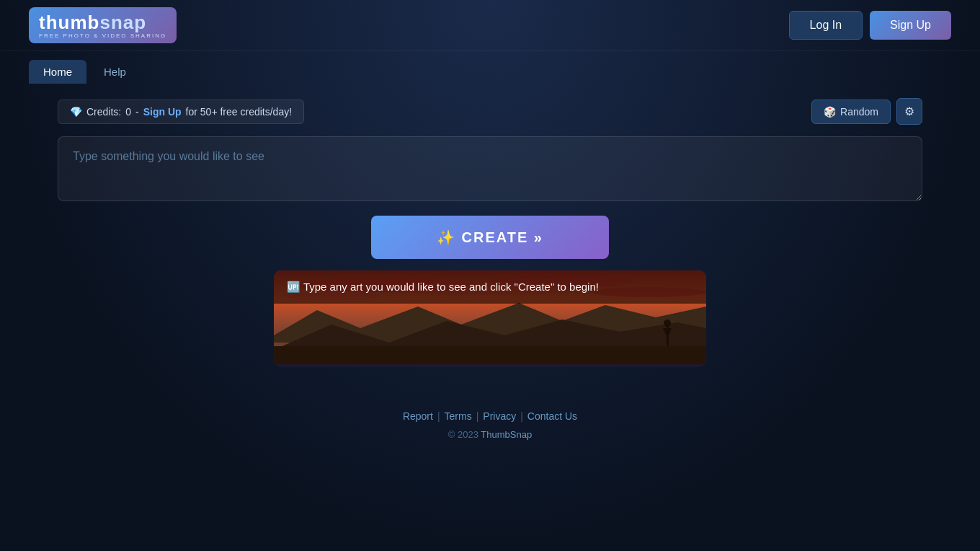  I want to click on footer-sep-2: |, so click(478, 416).